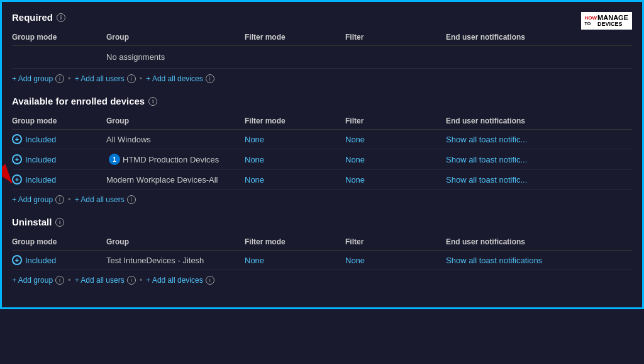  I want to click on uninstall-add-users-info: i, so click(131, 280).